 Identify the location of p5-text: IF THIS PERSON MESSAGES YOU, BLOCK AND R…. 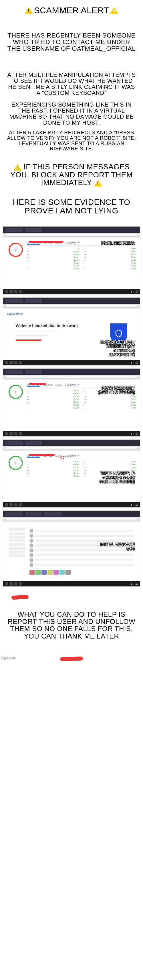
(72, 175).